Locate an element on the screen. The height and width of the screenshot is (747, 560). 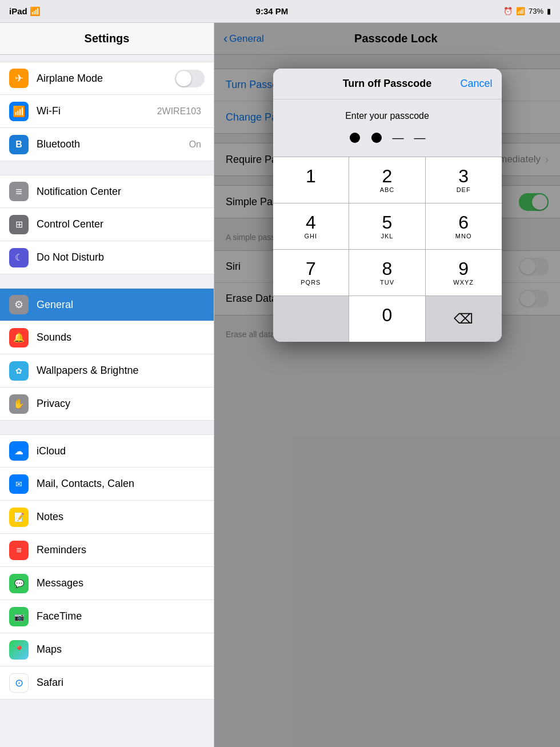
reminders-label: Reminders is located at coordinates (121, 550).